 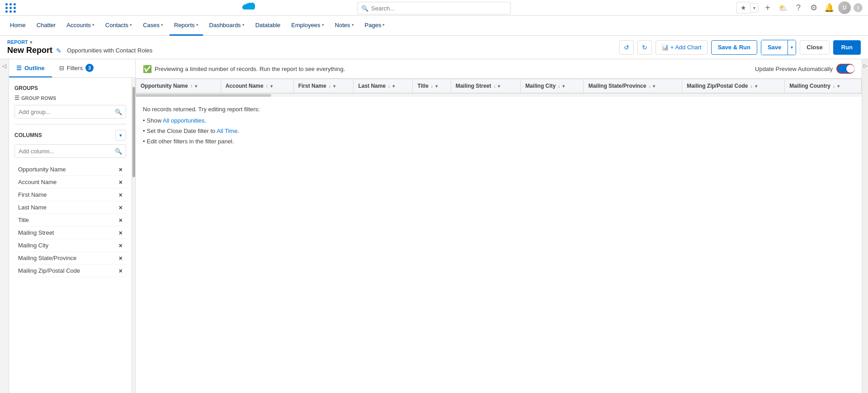 I want to click on favorites-group: ★ ▾, so click(x=748, y=8).